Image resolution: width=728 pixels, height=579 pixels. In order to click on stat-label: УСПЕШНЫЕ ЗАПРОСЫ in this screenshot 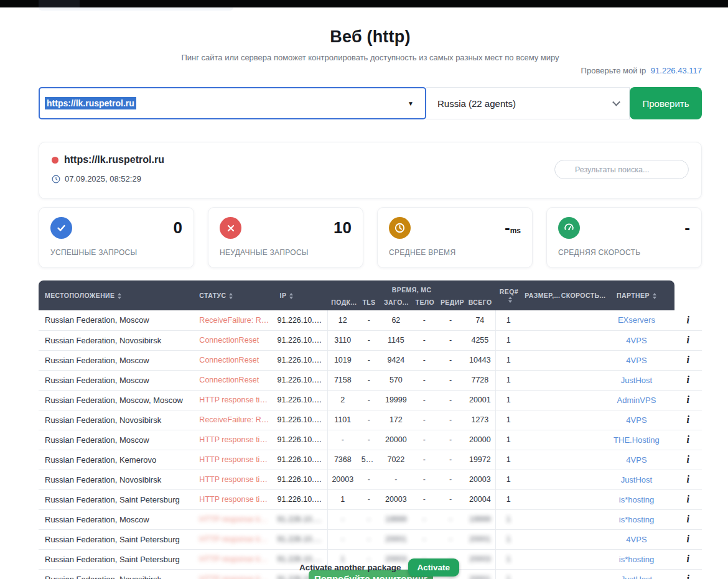, I will do `click(116, 252)`.